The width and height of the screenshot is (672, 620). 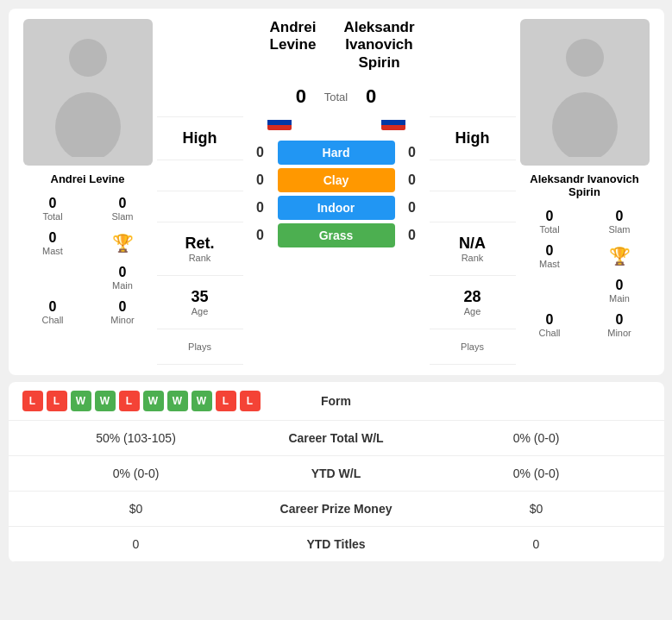 I want to click on grass-button: Grass, so click(x=336, y=235).